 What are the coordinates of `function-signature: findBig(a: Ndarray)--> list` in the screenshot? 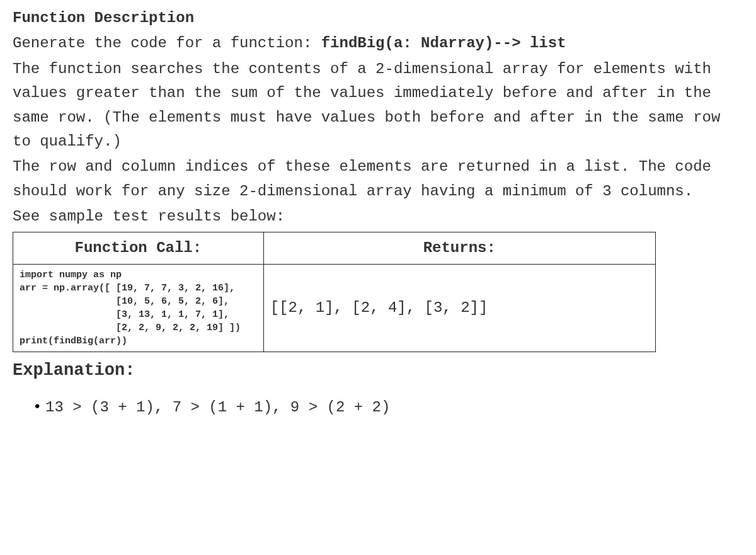 It's located at (444, 43).